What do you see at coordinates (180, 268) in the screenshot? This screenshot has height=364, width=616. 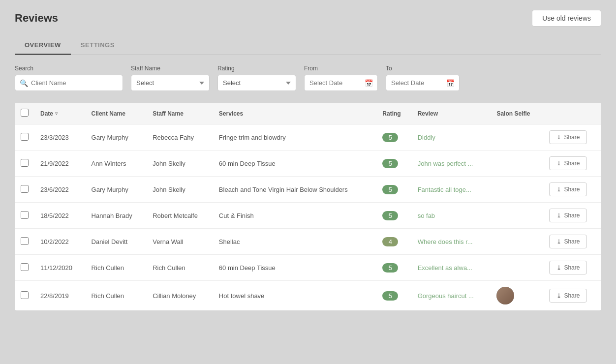 I see `row-staff: Rich Cullen` at bounding box center [180, 268].